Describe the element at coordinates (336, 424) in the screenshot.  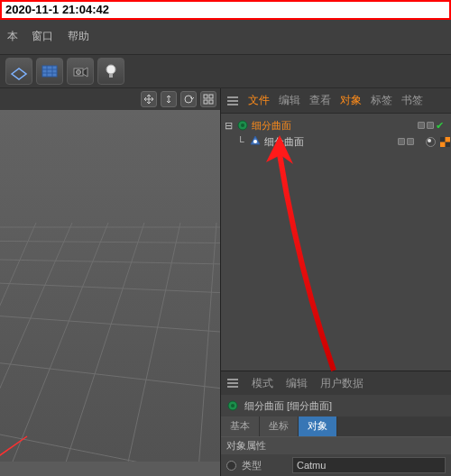
I see `attribute-panel: 模式 编辑 用户数据 细分曲面 [细分曲面] 基本 坐标 对象 对象属性 类型` at that location.